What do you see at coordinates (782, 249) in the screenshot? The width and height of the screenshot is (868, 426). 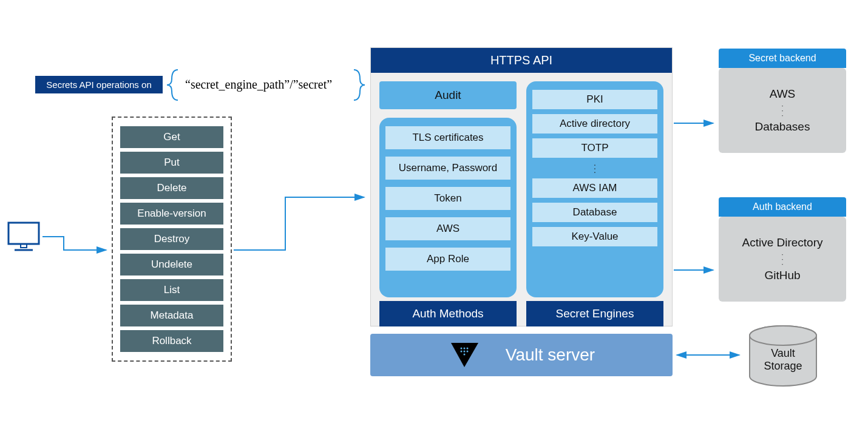 I see `auth-backend-box: Auth backend Active Directory ··· GitHub` at bounding box center [782, 249].